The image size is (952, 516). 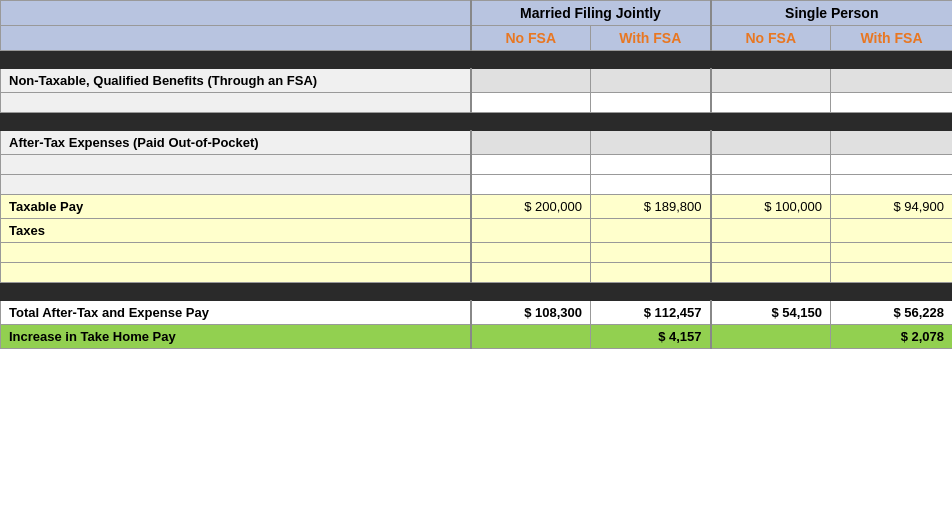 What do you see at coordinates (236, 253) in the screenshot?
I see `blank-yellow-a` at bounding box center [236, 253].